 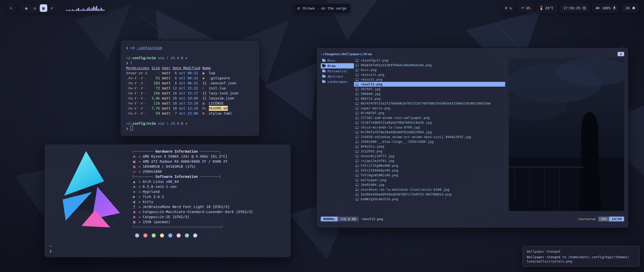 I want to click on file-list-item: 0c794faf07de24a4db4d4fb1eb813964.jpg, so click(x=430, y=132).